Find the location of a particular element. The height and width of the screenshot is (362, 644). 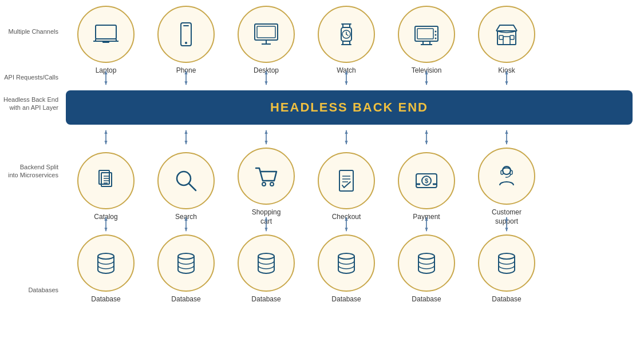

db4-circle is located at coordinates (346, 263).